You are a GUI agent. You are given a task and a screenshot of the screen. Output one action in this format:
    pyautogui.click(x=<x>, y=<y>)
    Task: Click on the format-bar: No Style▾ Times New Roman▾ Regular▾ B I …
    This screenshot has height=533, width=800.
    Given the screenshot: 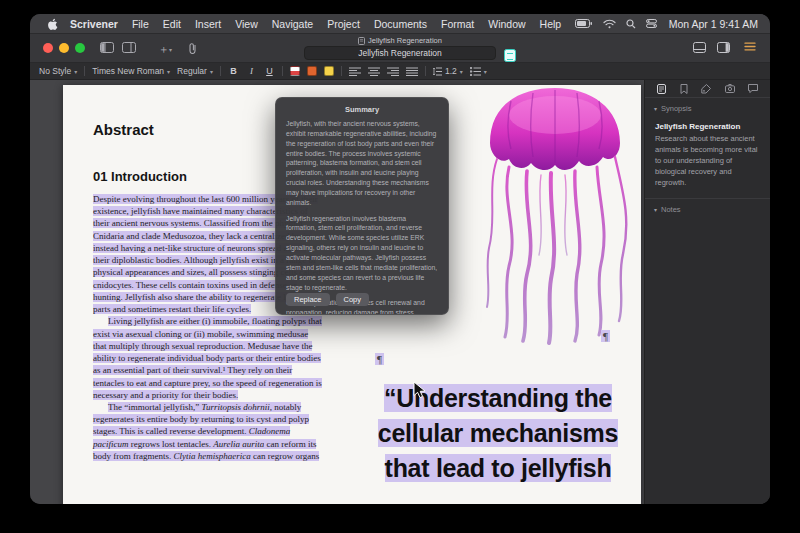 What is the action you would take?
    pyautogui.click(x=400, y=72)
    